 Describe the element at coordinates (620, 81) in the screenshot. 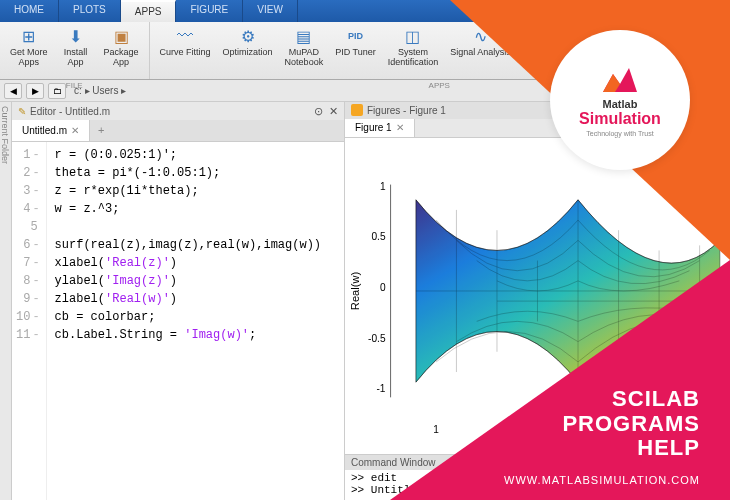

I see `logo-mark-icon` at that location.